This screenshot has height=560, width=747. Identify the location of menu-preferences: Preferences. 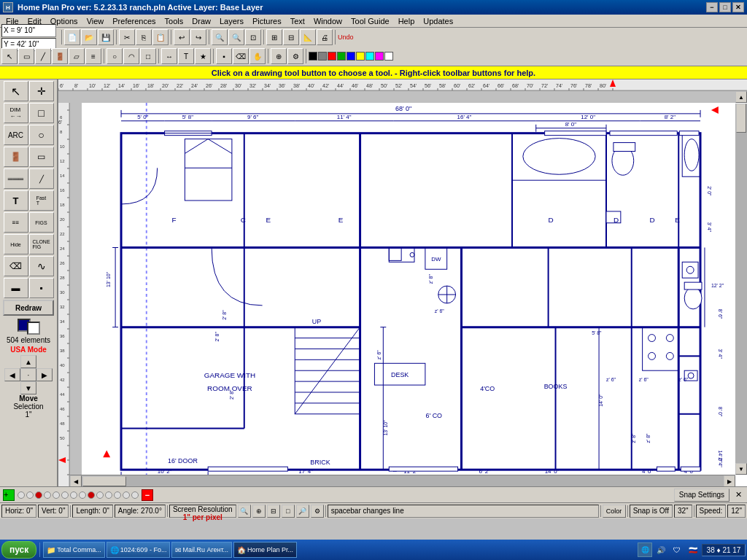
(134, 21).